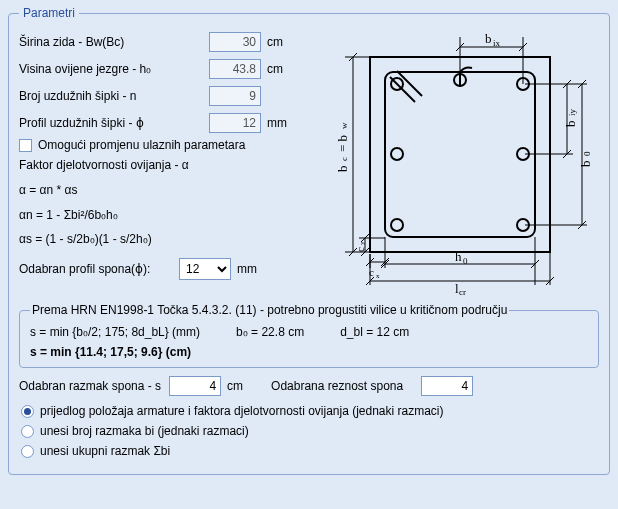  What do you see at coordinates (277, 123) in the screenshot?
I see `unit-phi: mm` at bounding box center [277, 123].